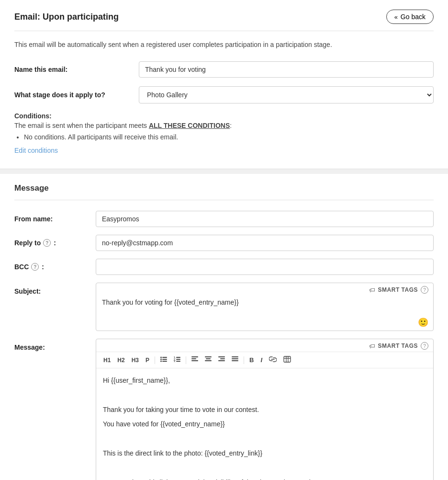 This screenshot has height=480, width=448. I want to click on name-row: Name this email:, so click(224, 69).